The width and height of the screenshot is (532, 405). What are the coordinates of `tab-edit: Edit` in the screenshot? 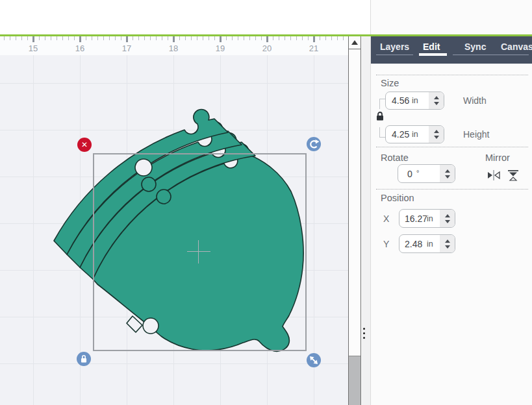 It's located at (431, 47).